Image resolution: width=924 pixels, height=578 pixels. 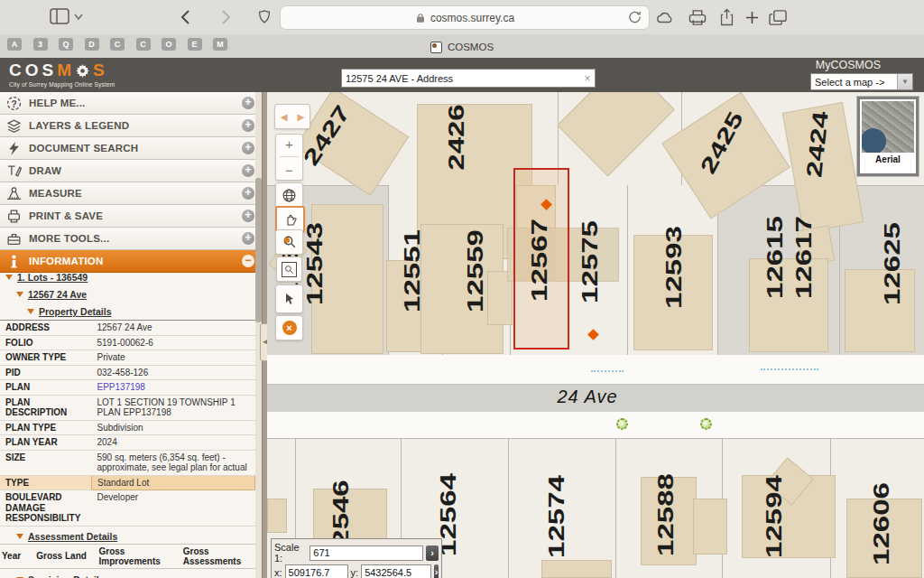 What do you see at coordinates (289, 242) in the screenshot?
I see `zoom-point-tool` at bounding box center [289, 242].